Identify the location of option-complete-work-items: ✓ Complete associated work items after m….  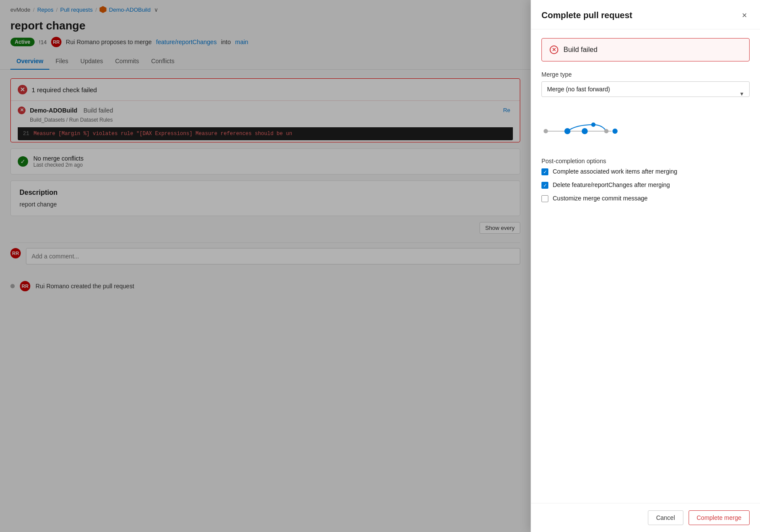
(646, 171).